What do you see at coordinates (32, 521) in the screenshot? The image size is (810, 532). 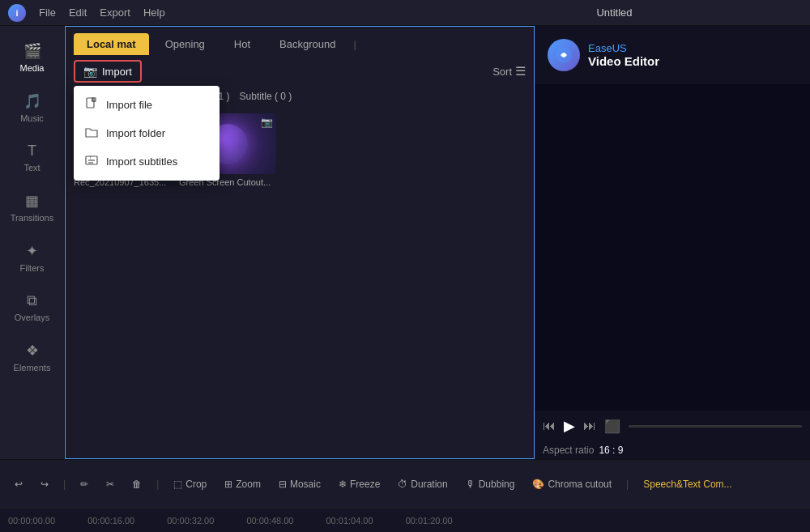 I see `timeline-mark-0: 00:00:00.00` at bounding box center [32, 521].